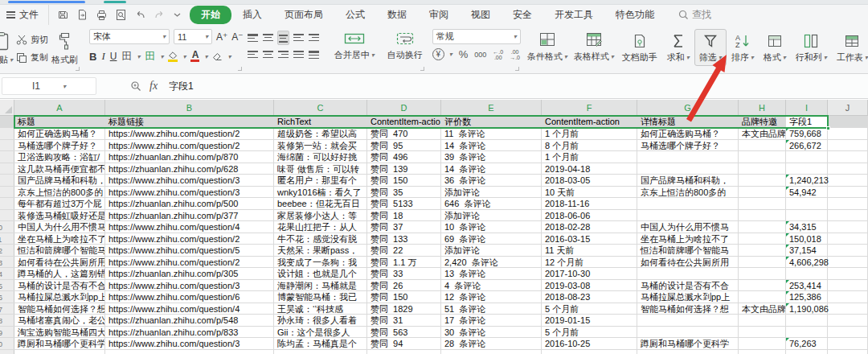 The width and height of the screenshot is (868, 354). What do you see at coordinates (190, 192) in the screenshot?
I see `cell-B7: https://www.zhihu.com/question/3` at bounding box center [190, 192].